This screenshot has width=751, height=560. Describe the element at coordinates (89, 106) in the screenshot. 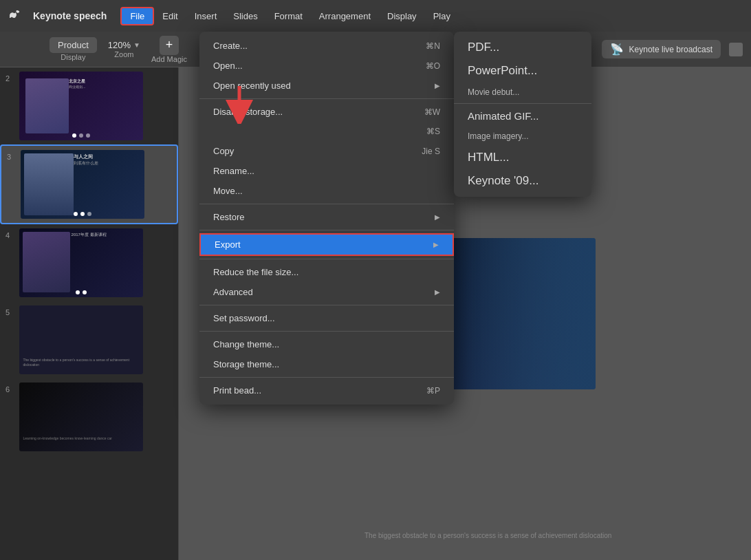

I see `slide-item: 2 北京之星 商业规划...` at that location.